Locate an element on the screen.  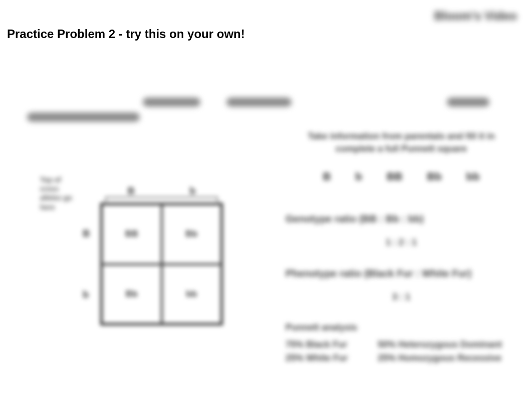
punnett-label-1: Top of is located at coordinates (70, 180).